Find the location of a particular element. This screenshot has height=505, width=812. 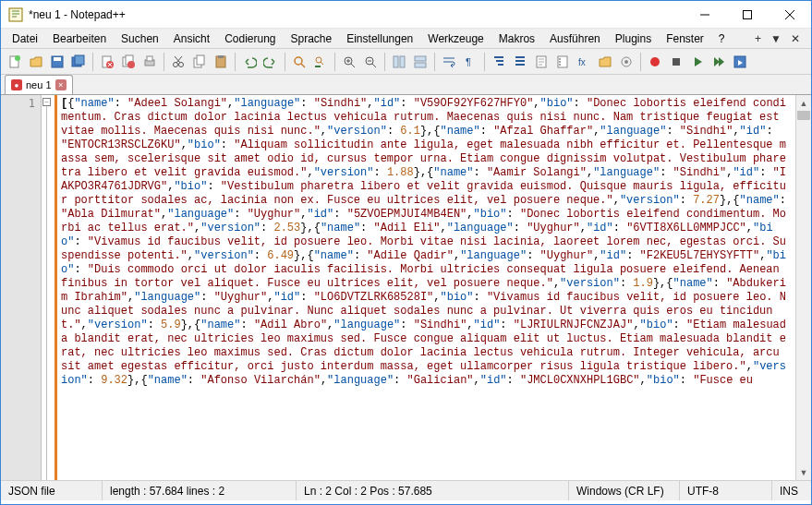

menu-sprache: Sprache is located at coordinates (312, 39).